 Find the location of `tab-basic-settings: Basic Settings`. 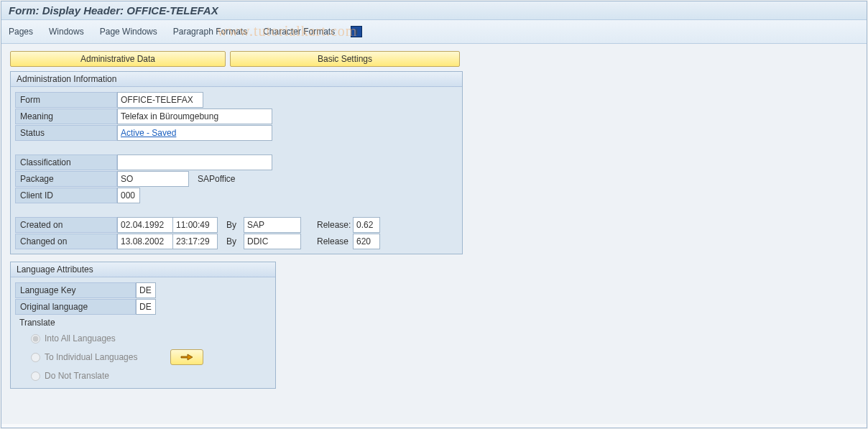

tab-basic-settings: Basic Settings is located at coordinates (345, 59).